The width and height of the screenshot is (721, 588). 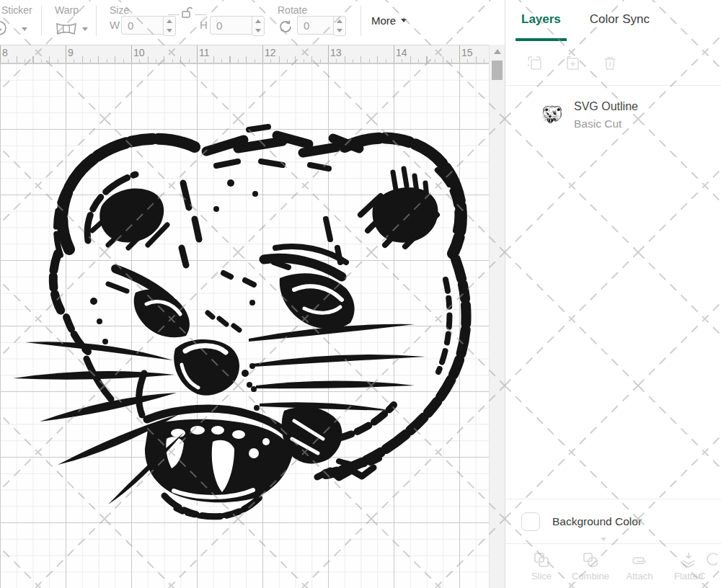 I want to click on top-toolbar: Sticker Warp Size W, so click(x=252, y=22).